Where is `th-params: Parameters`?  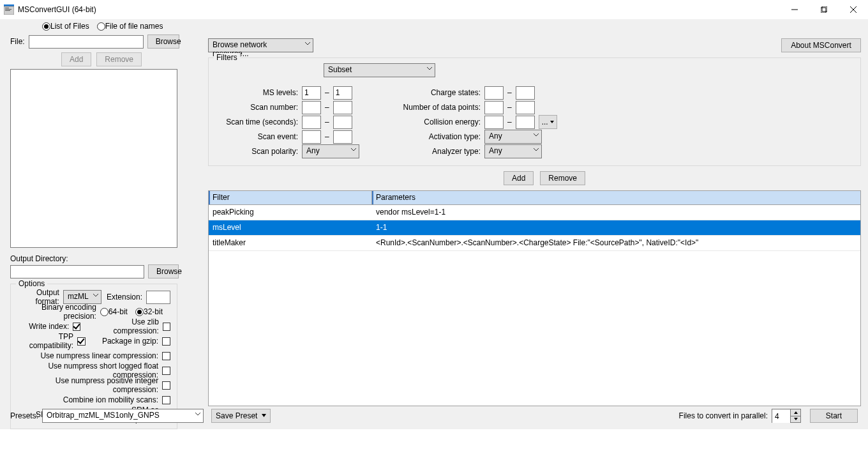
th-params: Parameters is located at coordinates (617, 198).